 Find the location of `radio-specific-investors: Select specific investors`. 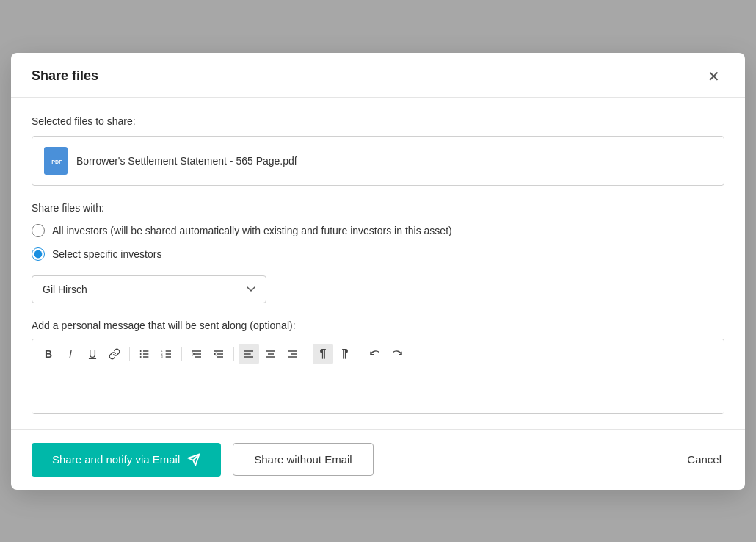

radio-specific-investors: Select specific investors is located at coordinates (378, 254).